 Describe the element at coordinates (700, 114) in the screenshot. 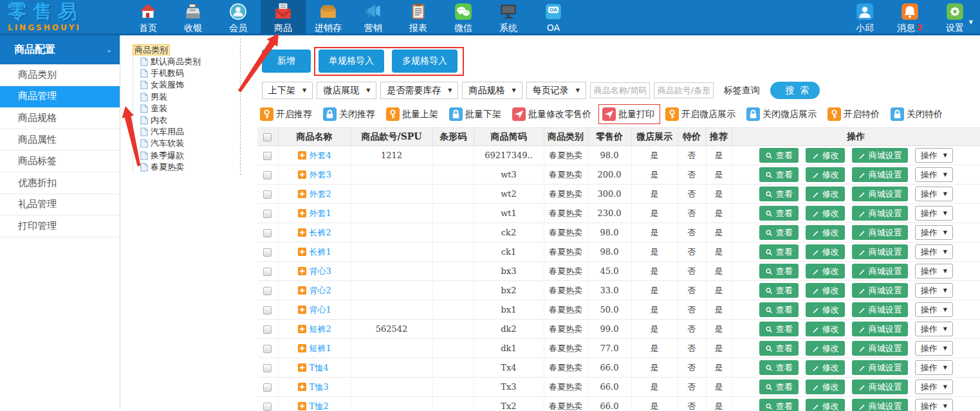

I see `batch-action-6: 开启微店展示` at that location.